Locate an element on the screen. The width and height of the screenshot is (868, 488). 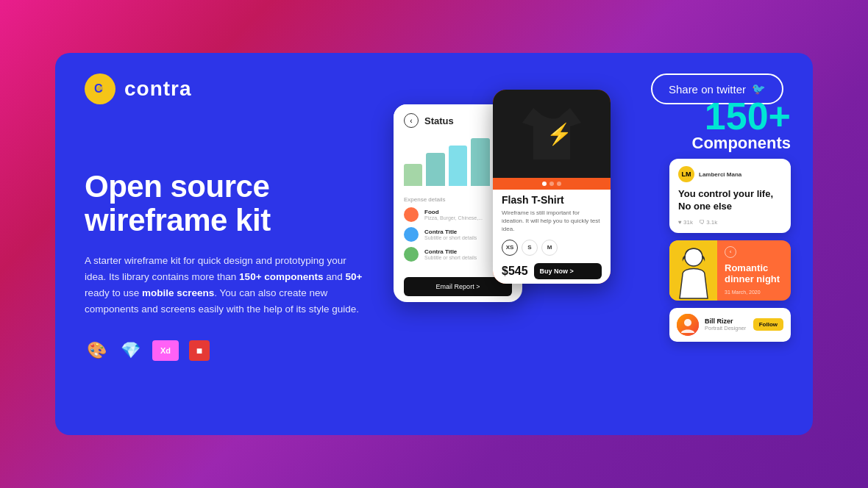
social-stats: ♥ 31k 🗨 3.1k is located at coordinates (730, 222).